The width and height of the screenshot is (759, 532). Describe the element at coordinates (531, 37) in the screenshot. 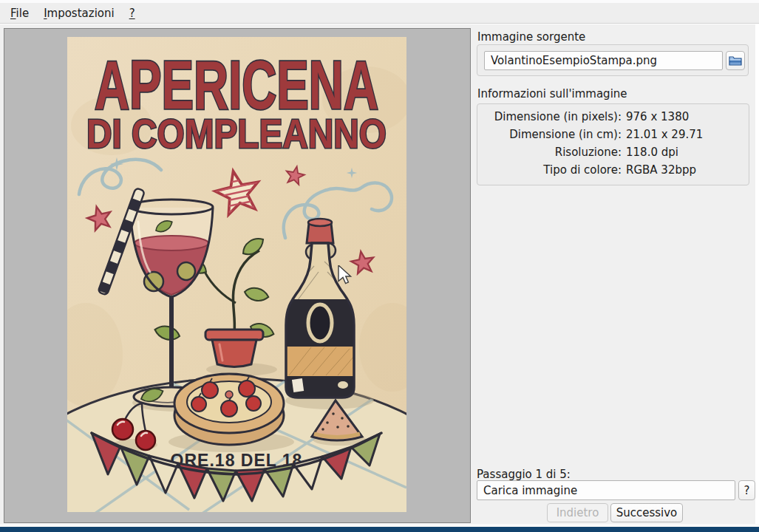

I see `source-section-label: Immagine sorgente` at that location.